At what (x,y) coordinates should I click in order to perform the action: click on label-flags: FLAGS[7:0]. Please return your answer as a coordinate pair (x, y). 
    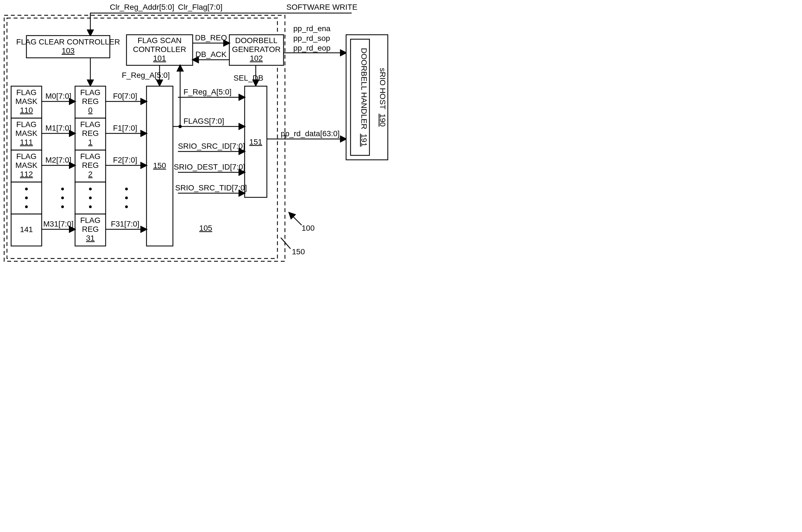
    Looking at the image, I should click on (204, 121).